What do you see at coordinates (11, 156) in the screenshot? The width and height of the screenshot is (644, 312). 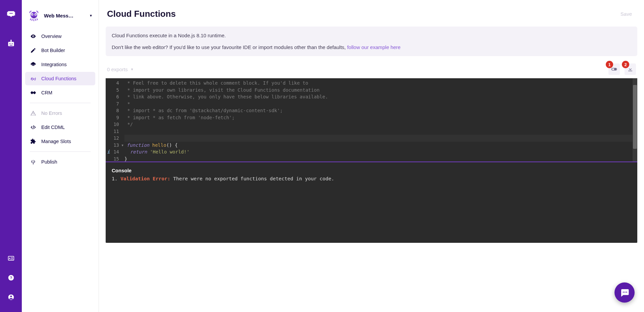 I see `global-rail: A文 ?` at bounding box center [11, 156].